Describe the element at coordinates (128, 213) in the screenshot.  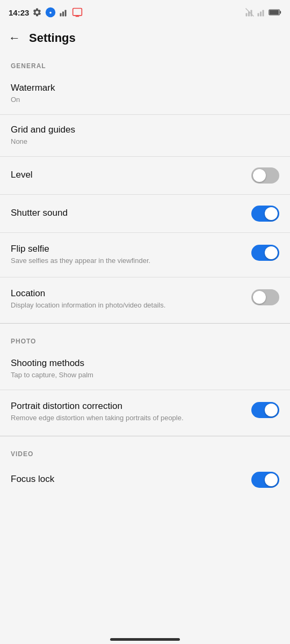
I see `shutter-title: Shutter sound` at that location.